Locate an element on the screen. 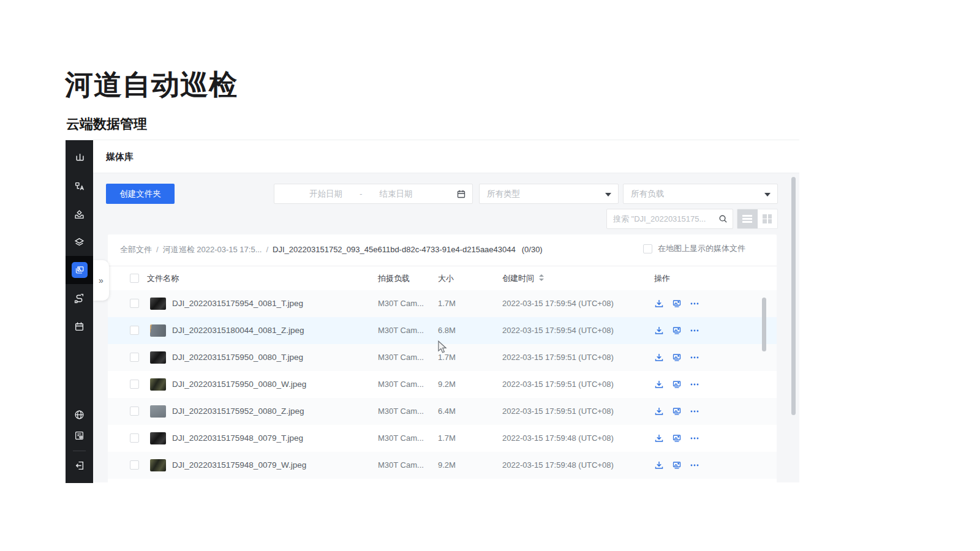 The width and height of the screenshot is (980, 551). page-scrollbar is located at coordinates (794, 296).